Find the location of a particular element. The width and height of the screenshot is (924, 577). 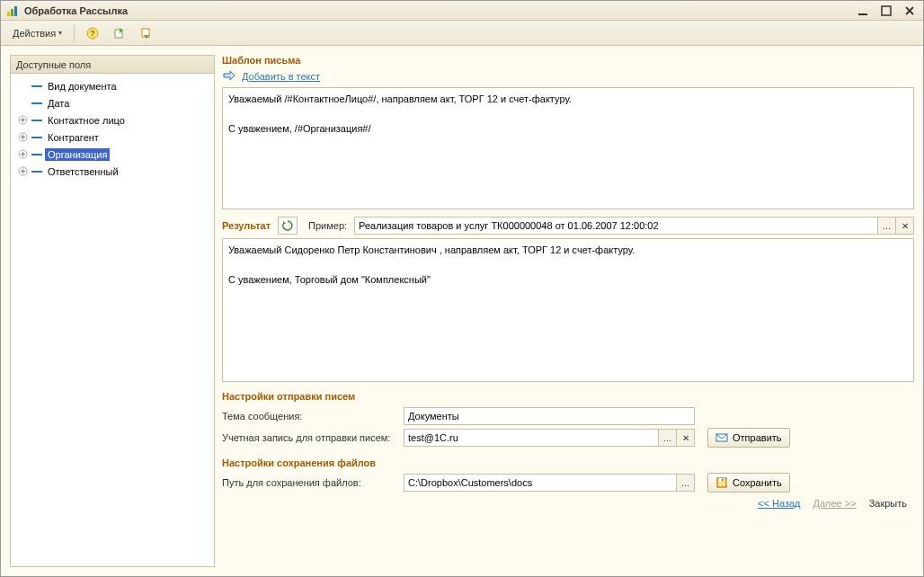

next-link: Далее >> is located at coordinates (835, 503).